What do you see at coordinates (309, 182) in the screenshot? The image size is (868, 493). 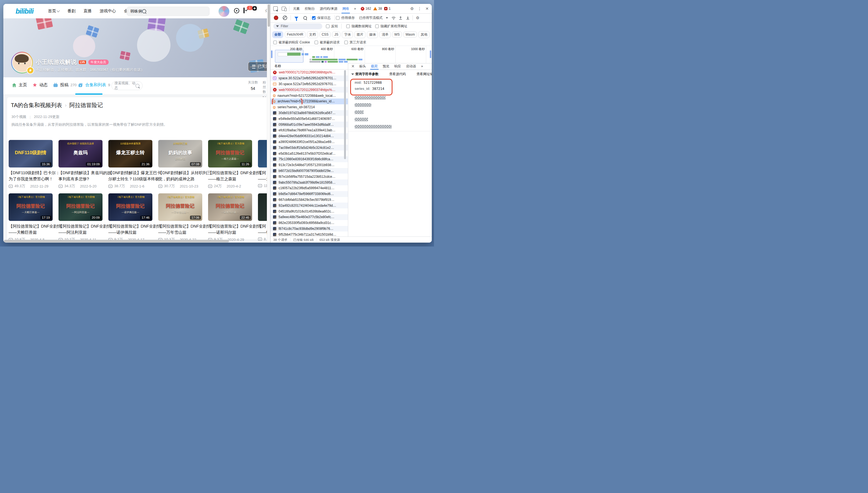 I see `request-row: 9abc55078fa2aab3f798d9e1815958…` at bounding box center [309, 182].